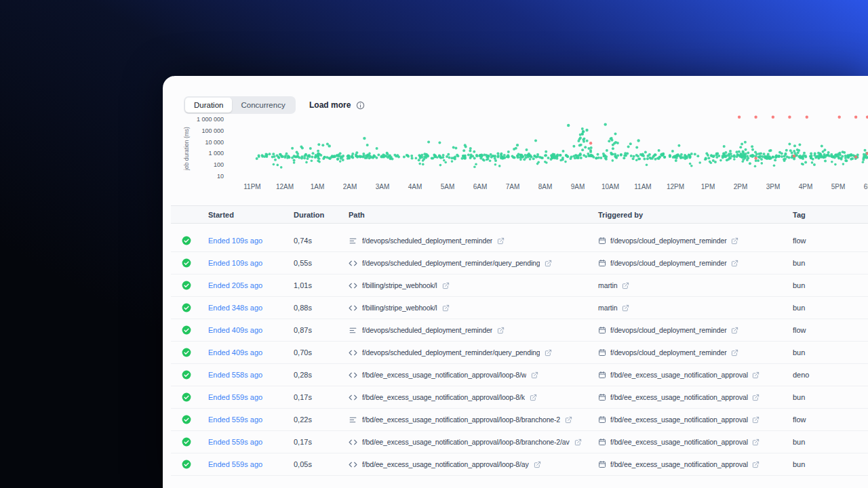 The height and width of the screenshot is (488, 868). What do you see at coordinates (448, 187) in the screenshot?
I see `svg-text: 5AM` at bounding box center [448, 187].